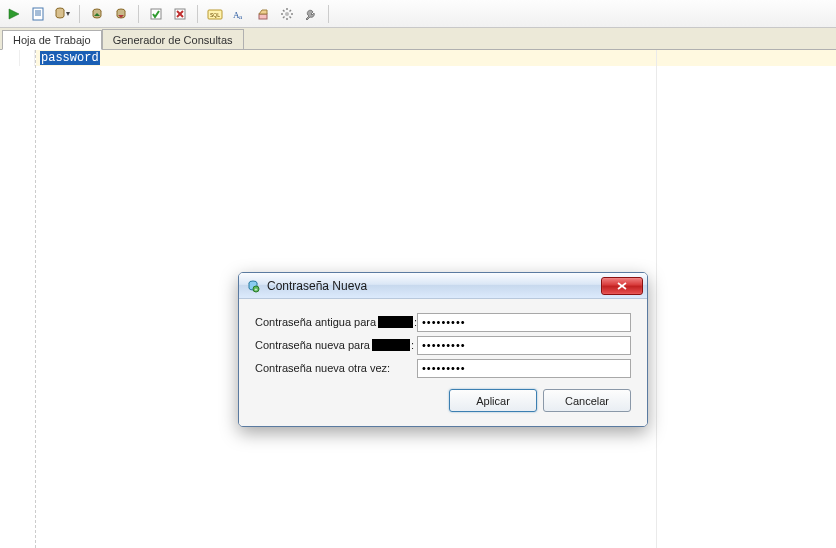  Describe the element at coordinates (524, 346) in the screenshot. I see `new-password-input` at that location.